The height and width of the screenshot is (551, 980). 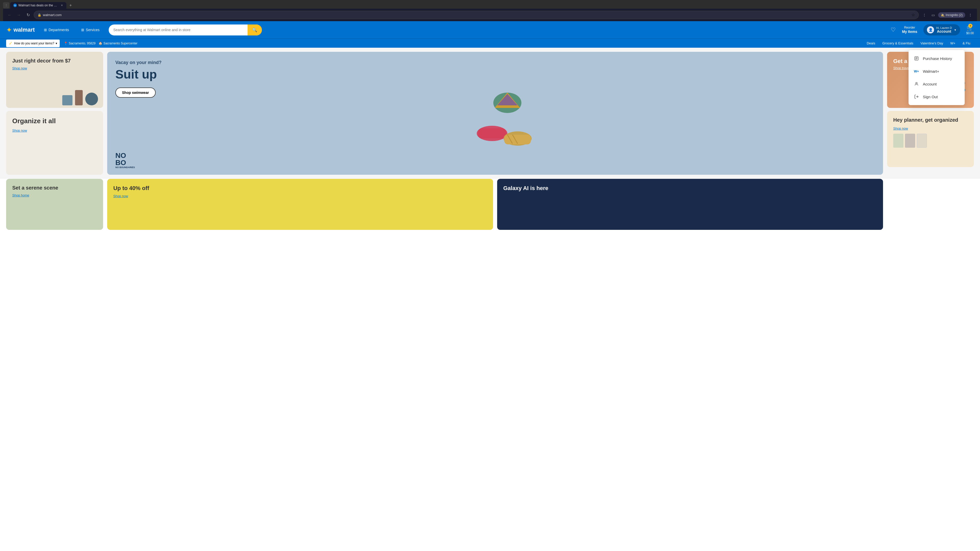 What do you see at coordinates (966, 43) in the screenshot?
I see `nav-flu: & Flu` at bounding box center [966, 43].